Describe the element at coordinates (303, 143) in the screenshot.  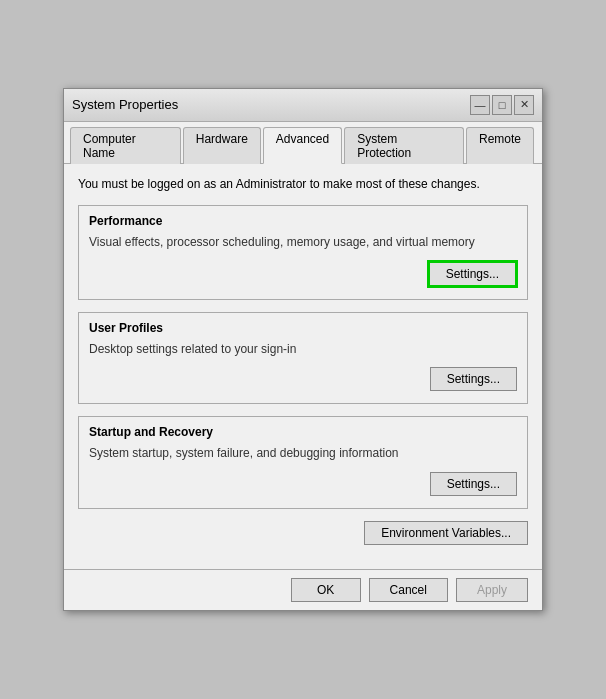
I see `tabs-bar: Computer Name Hardware Advanced System P…` at that location.